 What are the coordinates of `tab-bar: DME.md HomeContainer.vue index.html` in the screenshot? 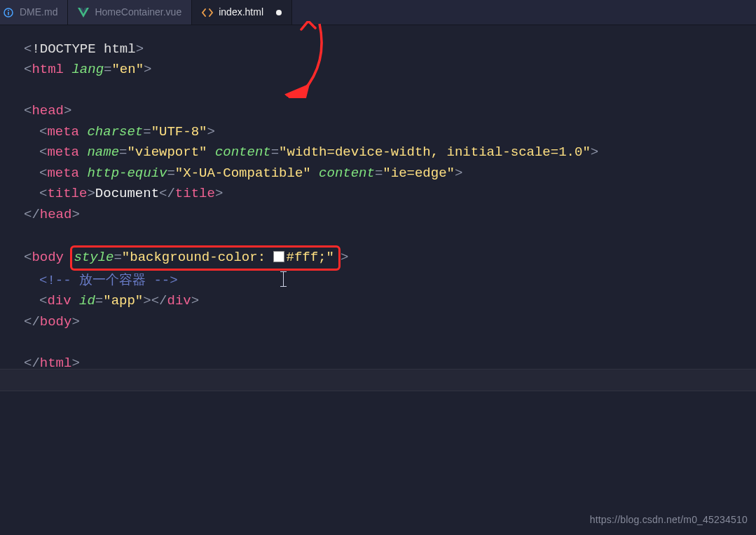 It's located at (378, 13).